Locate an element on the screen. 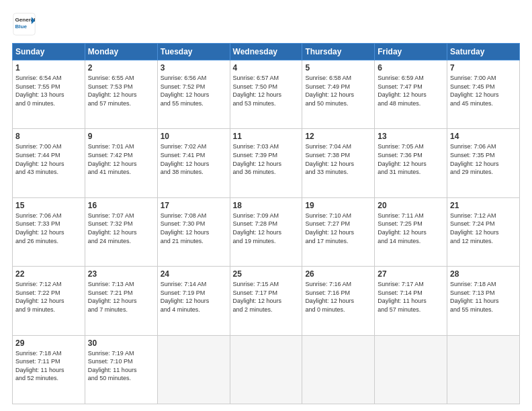  day-number: 4 is located at coordinates (266, 68).